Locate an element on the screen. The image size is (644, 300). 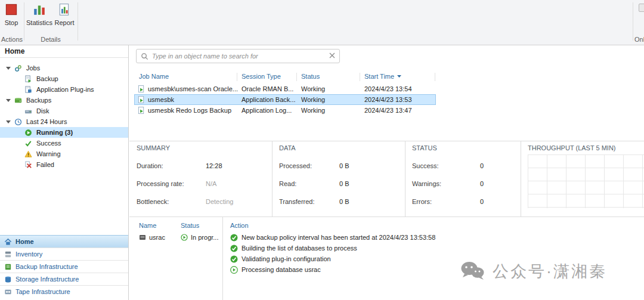
tree-item-jobs: Jobs is located at coordinates (64, 68).